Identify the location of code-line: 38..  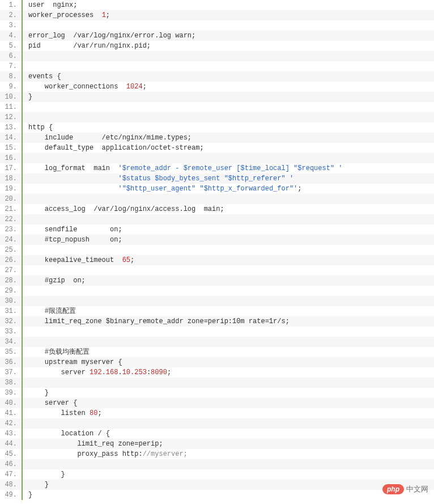
(217, 383).